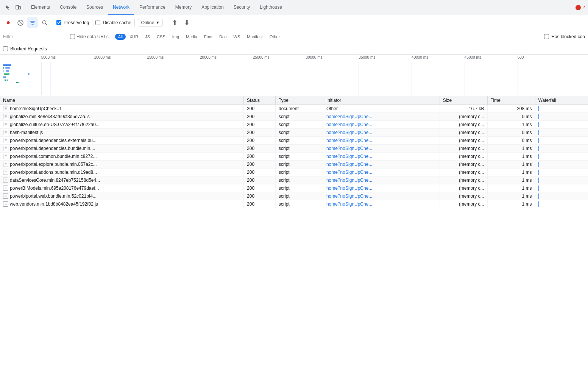 Image resolution: width=588 pixels, height=376 pixels. What do you see at coordinates (33, 23) in the screenshot?
I see `filter-toggle-button` at bounding box center [33, 23].